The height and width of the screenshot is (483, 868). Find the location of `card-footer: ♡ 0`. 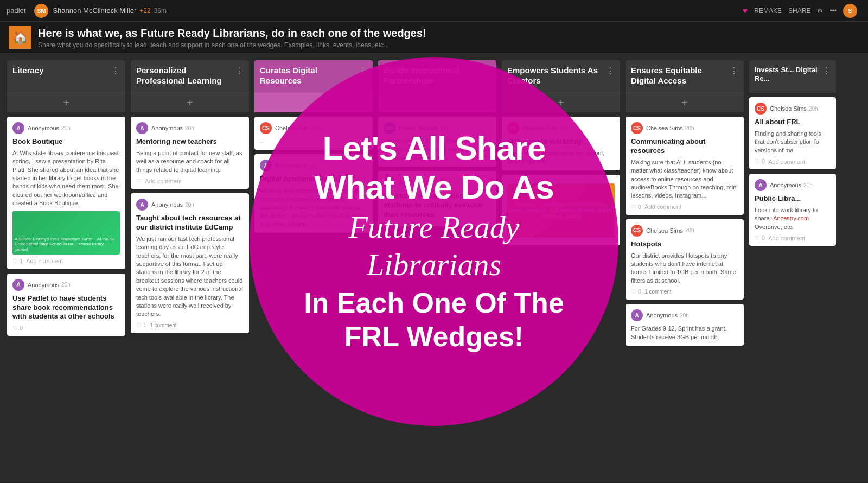

card-footer: ♡ 0 is located at coordinates (66, 328).